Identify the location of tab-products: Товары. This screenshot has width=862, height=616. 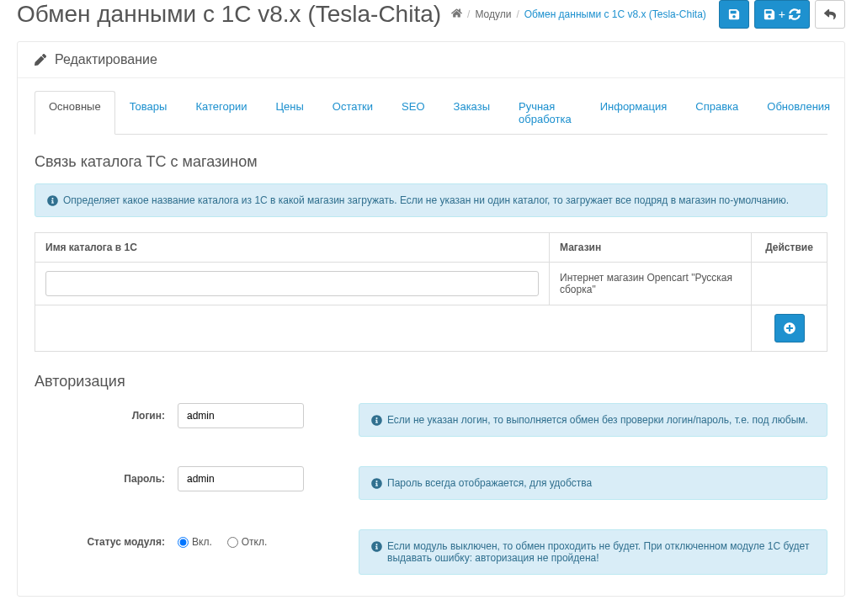
(148, 113).